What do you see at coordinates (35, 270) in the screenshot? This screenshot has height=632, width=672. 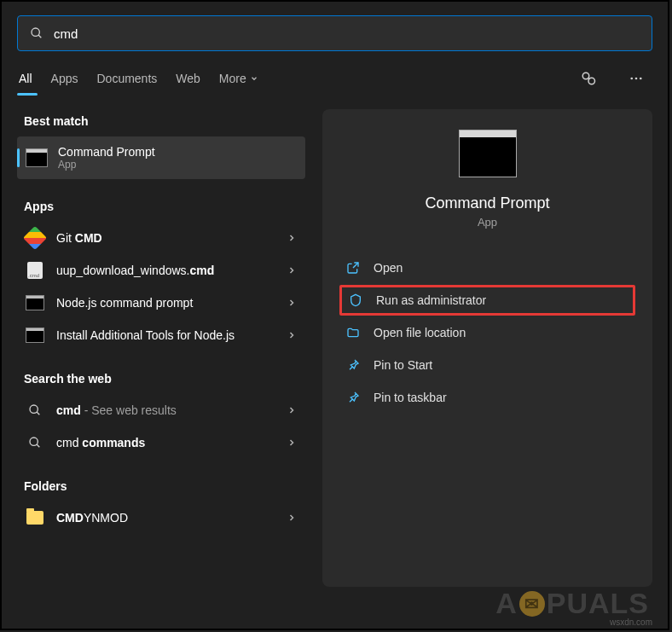 I see `cmd-file-icon` at bounding box center [35, 270].